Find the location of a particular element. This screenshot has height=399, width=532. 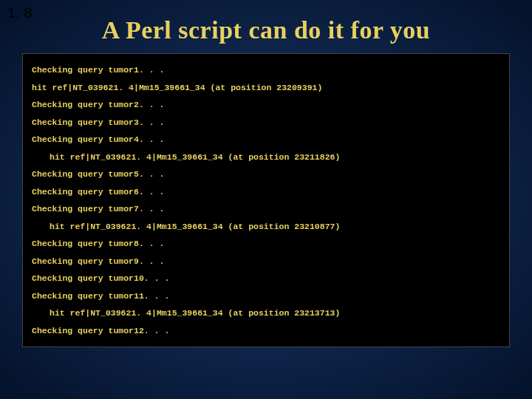

terminal-line: Checking query tumor8. . . is located at coordinates (266, 244).